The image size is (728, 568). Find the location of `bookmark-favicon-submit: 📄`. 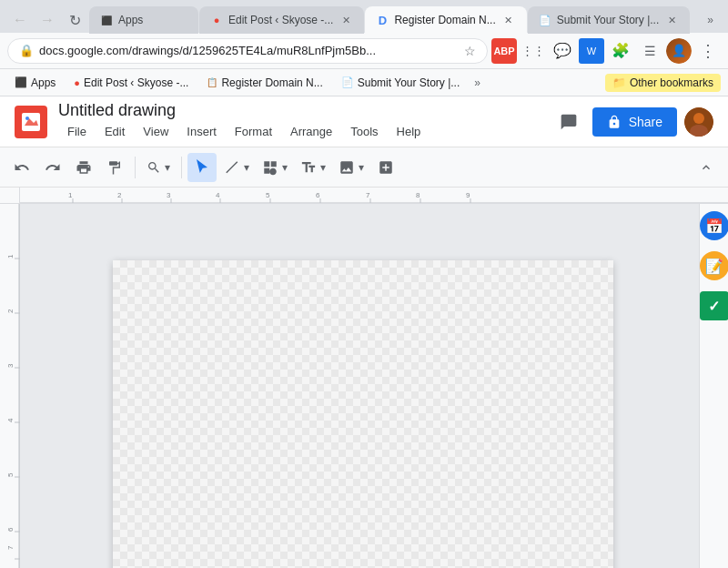

bookmark-favicon-submit: 📄 is located at coordinates (348, 82).